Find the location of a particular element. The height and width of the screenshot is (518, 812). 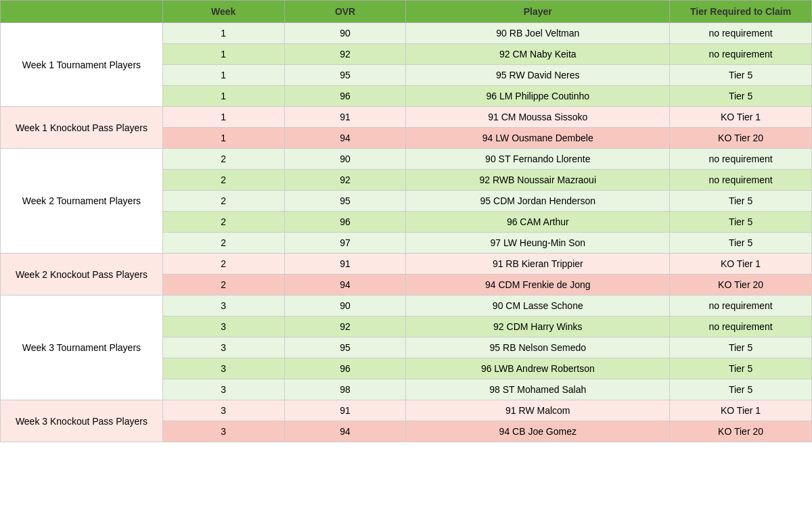

header-player: Player is located at coordinates (538, 12).